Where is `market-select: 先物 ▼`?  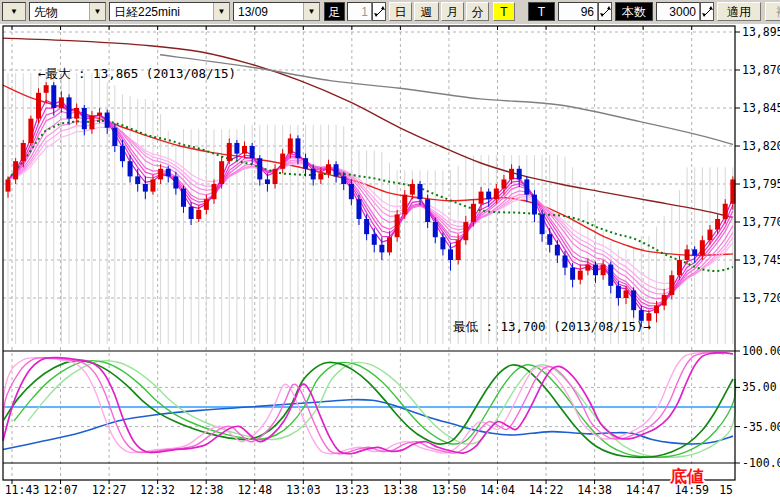
market-select: 先物 ▼ is located at coordinates (68, 12).